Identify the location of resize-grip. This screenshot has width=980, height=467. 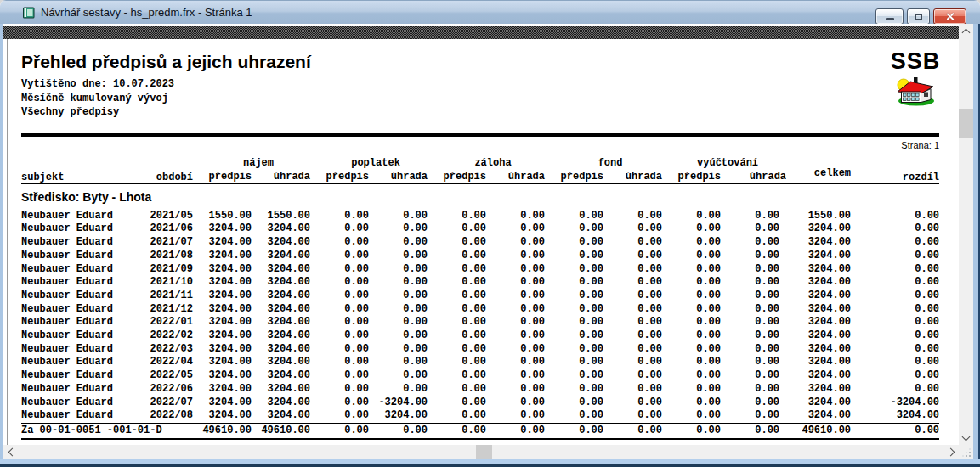
(966, 452).